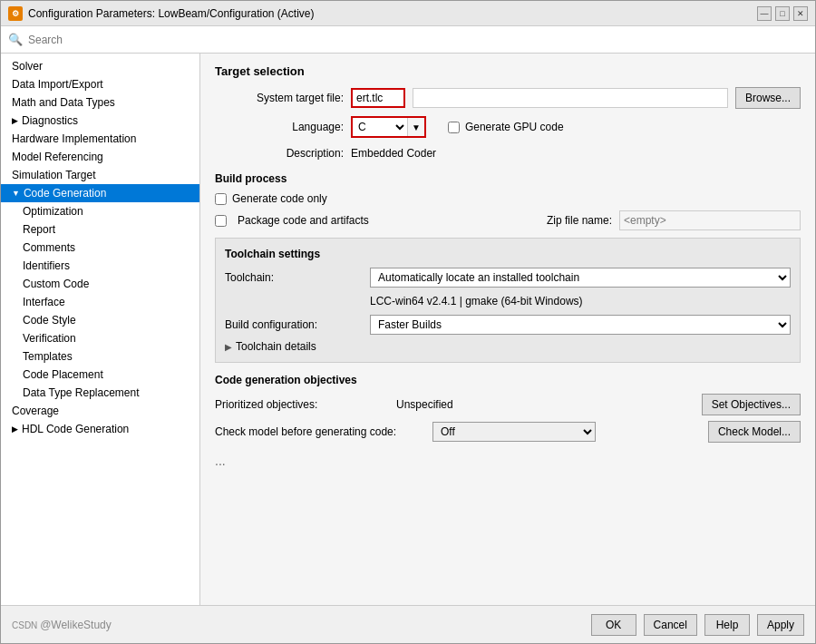 The width and height of the screenshot is (816, 644). Describe the element at coordinates (388, 127) in the screenshot. I see `language-select-wrapper: C C++ ▼` at that location.